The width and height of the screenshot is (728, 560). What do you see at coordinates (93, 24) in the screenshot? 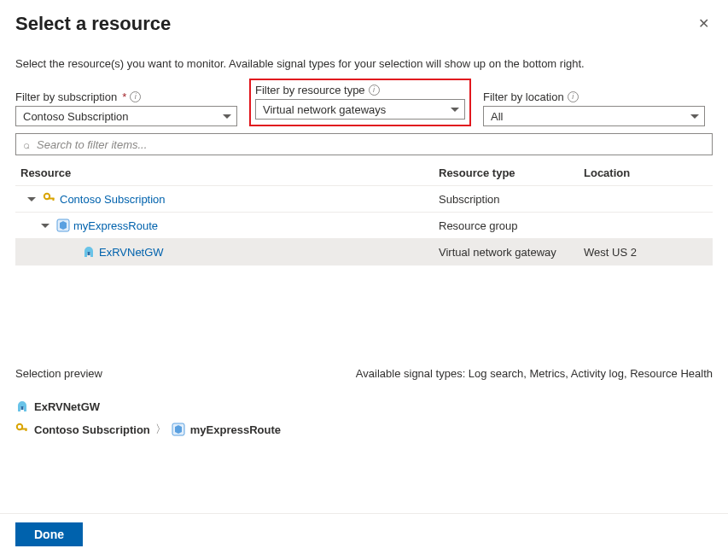
I see `page-title: Select a resource` at bounding box center [93, 24].